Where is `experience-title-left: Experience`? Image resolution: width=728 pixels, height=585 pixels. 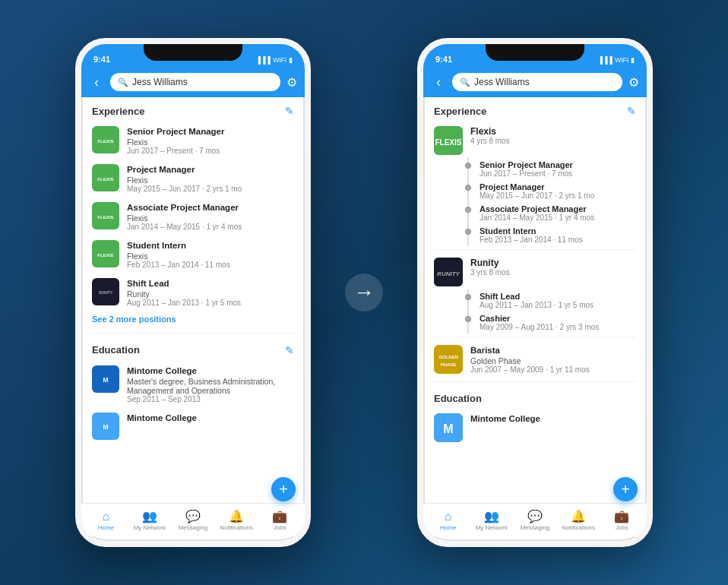 experience-title-left: Experience is located at coordinates (119, 111).